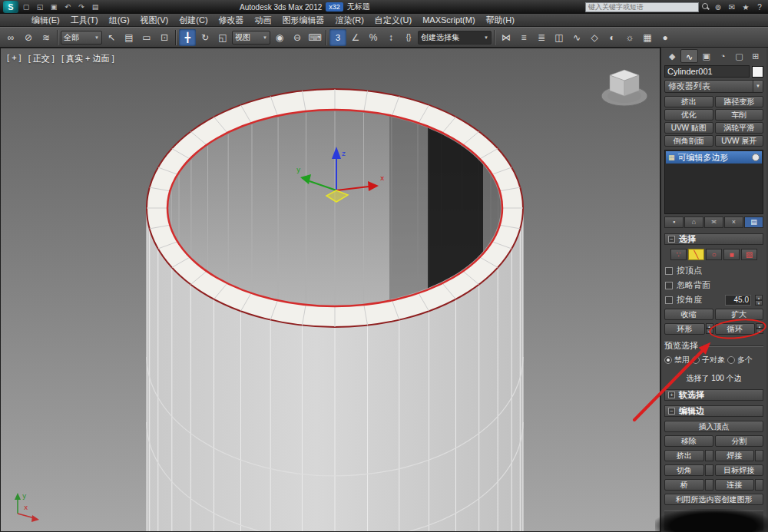  What do you see at coordinates (740, 101) in the screenshot?
I see `path-deform-modifier-button: 路径变形` at bounding box center [740, 101].